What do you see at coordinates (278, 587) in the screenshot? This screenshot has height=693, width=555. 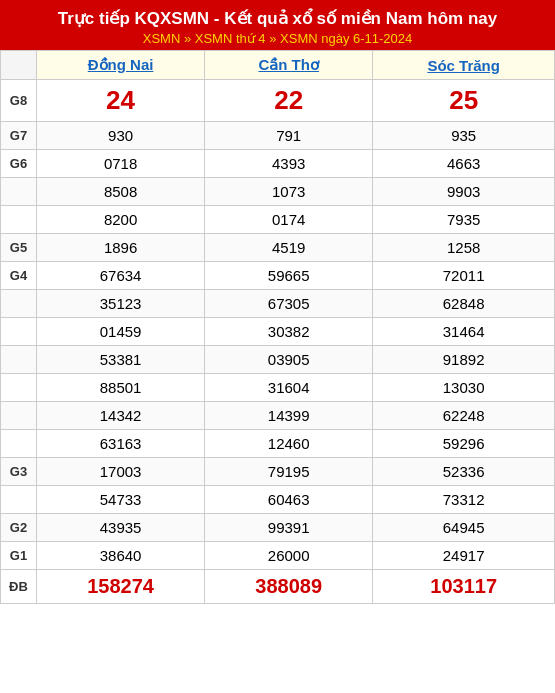 I see `table-row: ĐB158274388089103117` at bounding box center [278, 587].